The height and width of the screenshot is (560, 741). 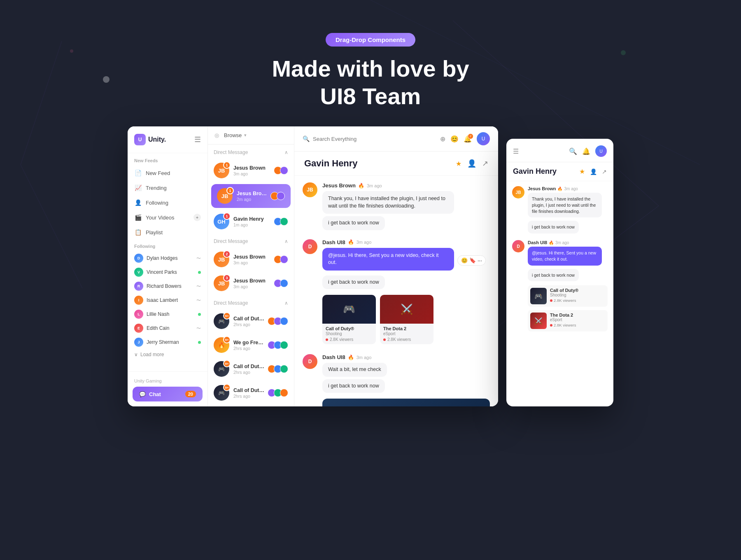 I want to click on dm-chevron-3: ∧, so click(x=287, y=303).